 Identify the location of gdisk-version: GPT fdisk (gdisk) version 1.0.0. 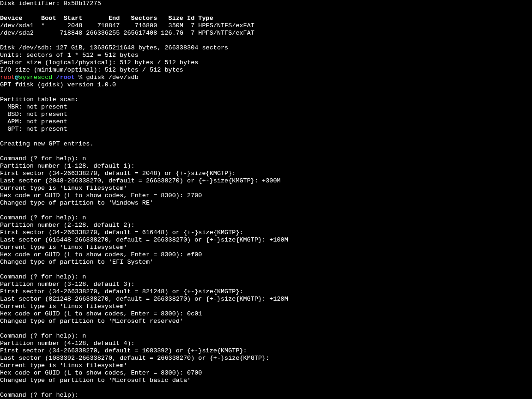
(58, 85).